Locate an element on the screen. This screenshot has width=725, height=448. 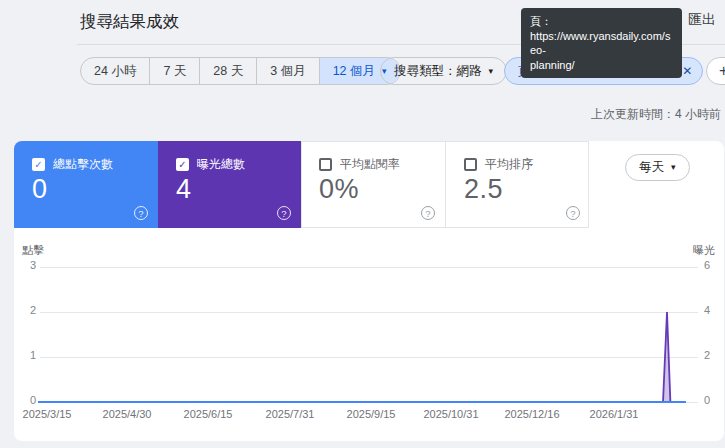
tooltip-line-2: https://www.ryansdaily.com/seo- is located at coordinates (602, 44).